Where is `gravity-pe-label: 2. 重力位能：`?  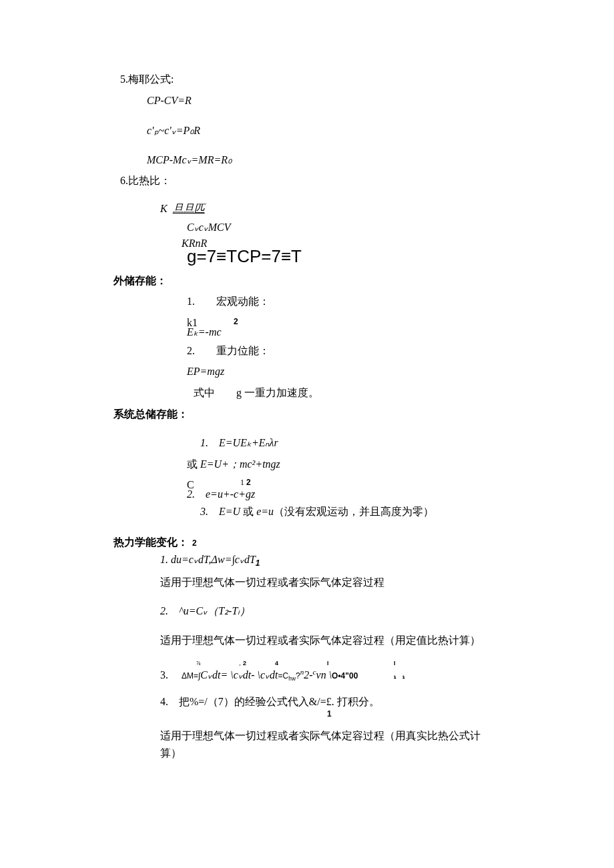
gravity-pe-label: 2. 重力位能： is located at coordinates (340, 351).